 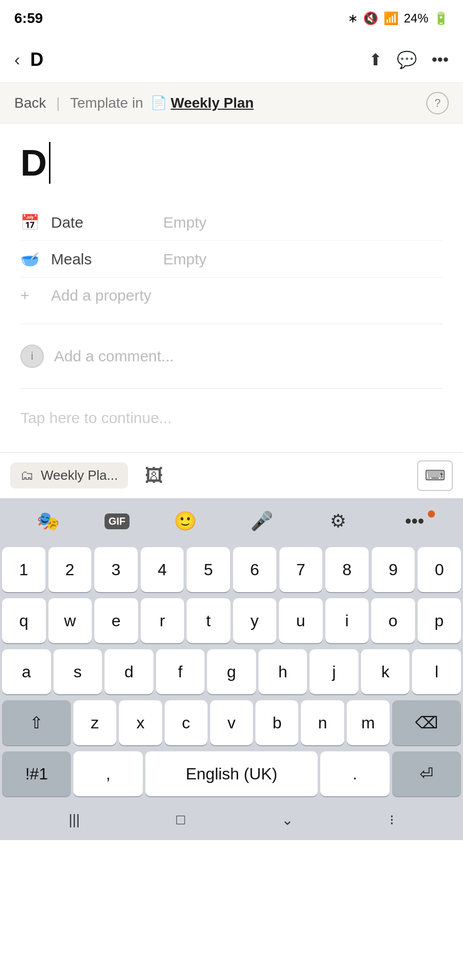 I want to click on property-date-row: 📅 Date Empty, so click(x=232, y=223).